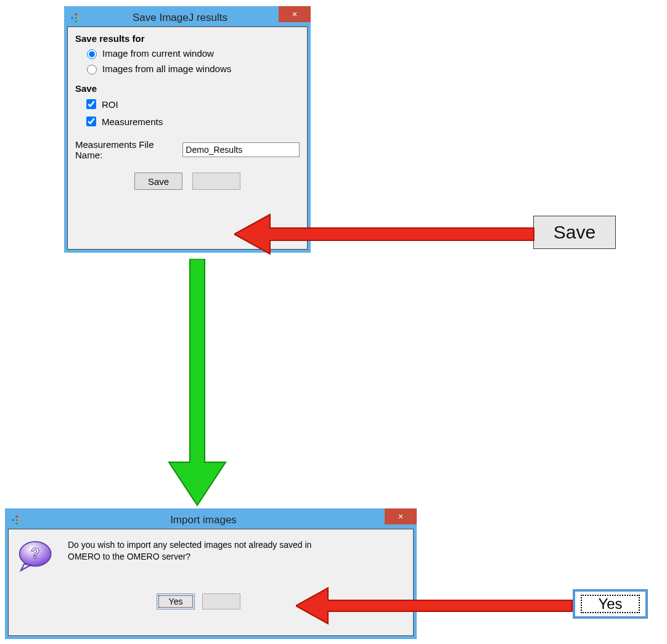 The image size is (667, 644). What do you see at coordinates (610, 604) in the screenshot?
I see `callout-yes-button: Yes` at bounding box center [610, 604].